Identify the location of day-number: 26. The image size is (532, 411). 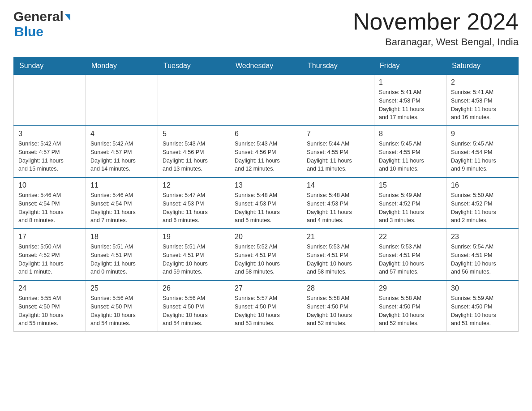
(194, 288).